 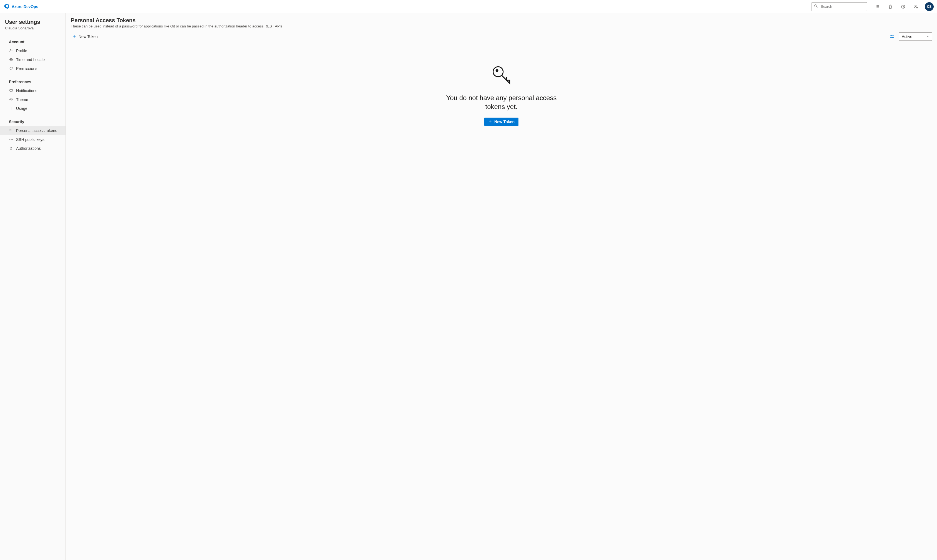 What do you see at coordinates (11, 91) in the screenshot?
I see `chat-icon` at bounding box center [11, 91].